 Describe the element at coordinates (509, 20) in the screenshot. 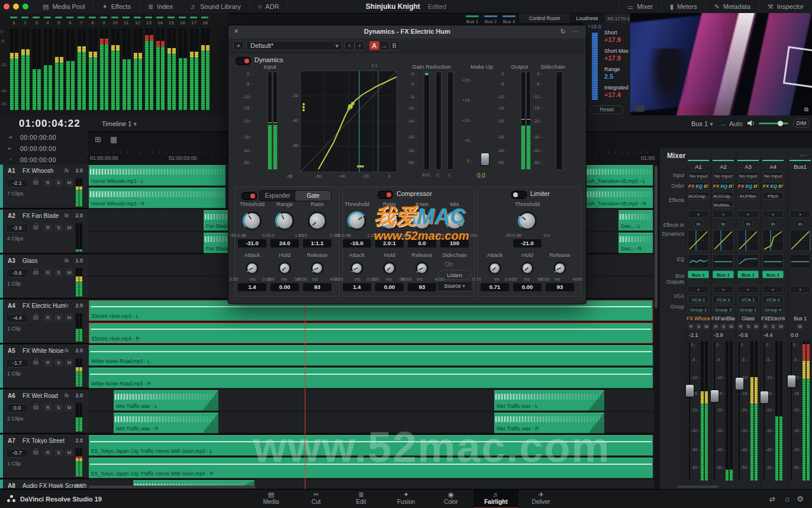

I see `bus-tab-3: Bus 3` at that location.